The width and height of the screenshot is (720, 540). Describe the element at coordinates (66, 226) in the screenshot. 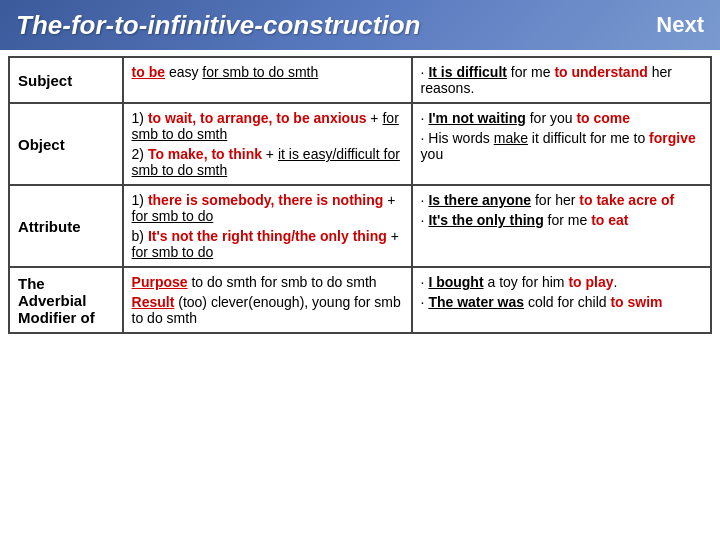

I see `row-label-2: Attribute` at that location.